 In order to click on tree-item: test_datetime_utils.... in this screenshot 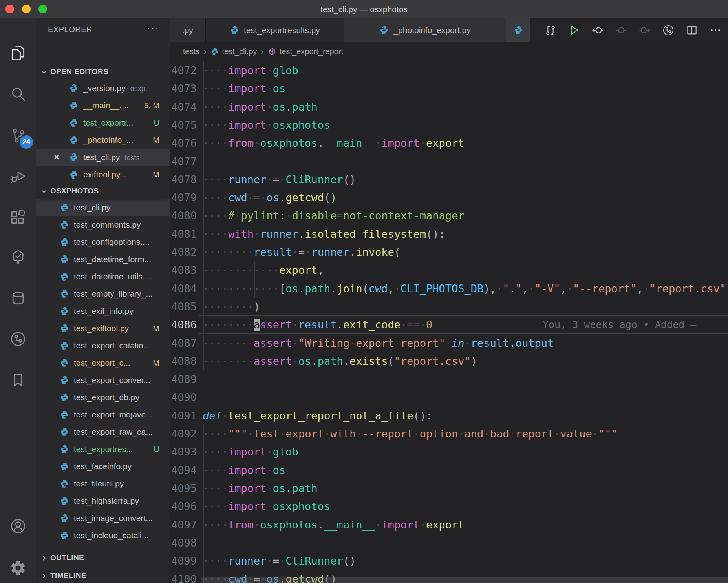, I will do `click(103, 277)`.